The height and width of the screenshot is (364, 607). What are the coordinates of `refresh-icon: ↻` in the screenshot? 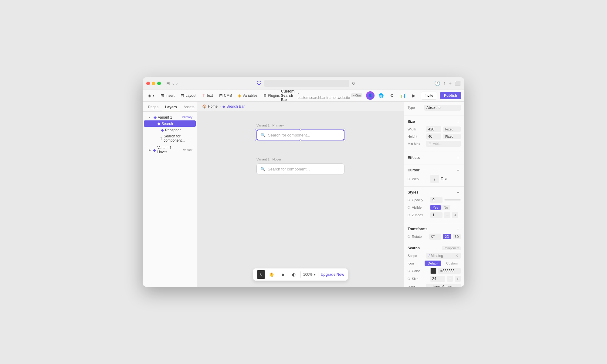 It's located at (354, 83).